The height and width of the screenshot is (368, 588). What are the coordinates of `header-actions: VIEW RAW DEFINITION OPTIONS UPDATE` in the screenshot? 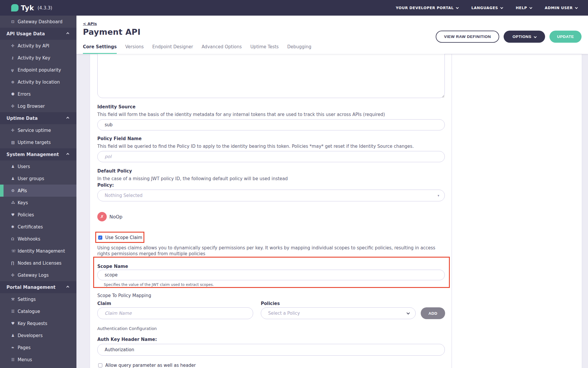 It's located at (509, 37).